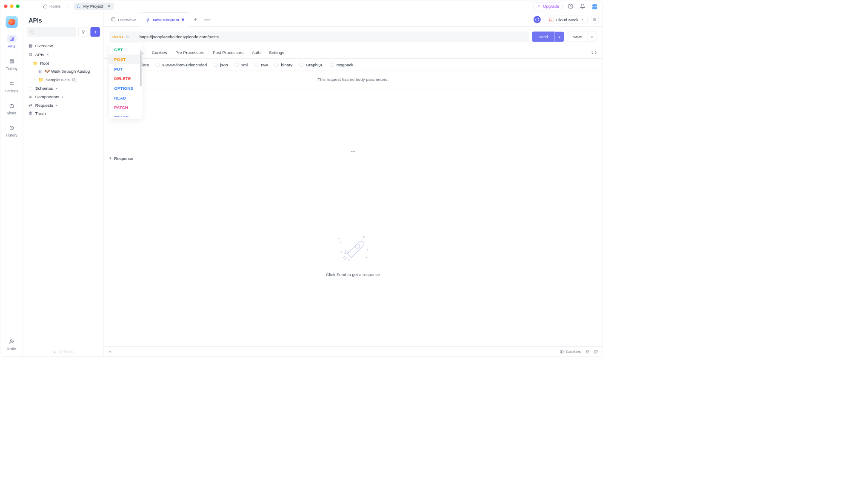 The width and height of the screenshot is (851, 504). What do you see at coordinates (11, 6) in the screenshot?
I see `minimize-window-button` at bounding box center [11, 6].